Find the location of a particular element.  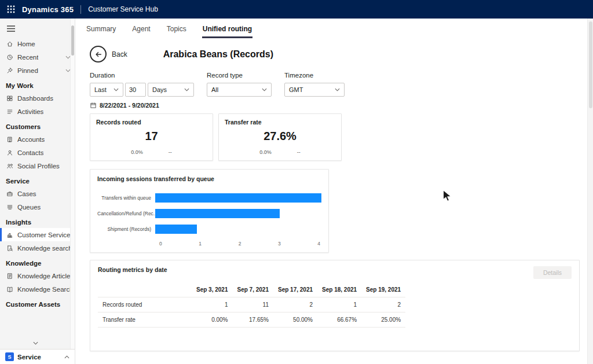

sidebar-item-cases: Cases is located at coordinates (37, 193).